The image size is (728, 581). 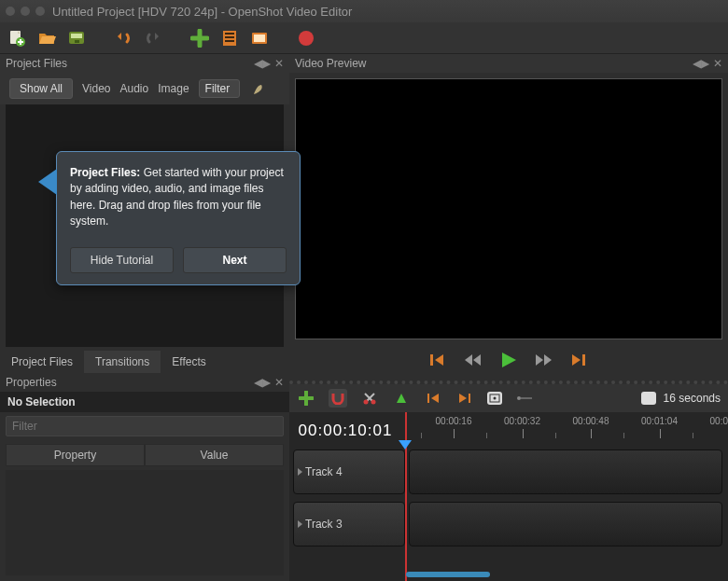 I want to click on track-row: Track 3, so click(x=509, y=524).